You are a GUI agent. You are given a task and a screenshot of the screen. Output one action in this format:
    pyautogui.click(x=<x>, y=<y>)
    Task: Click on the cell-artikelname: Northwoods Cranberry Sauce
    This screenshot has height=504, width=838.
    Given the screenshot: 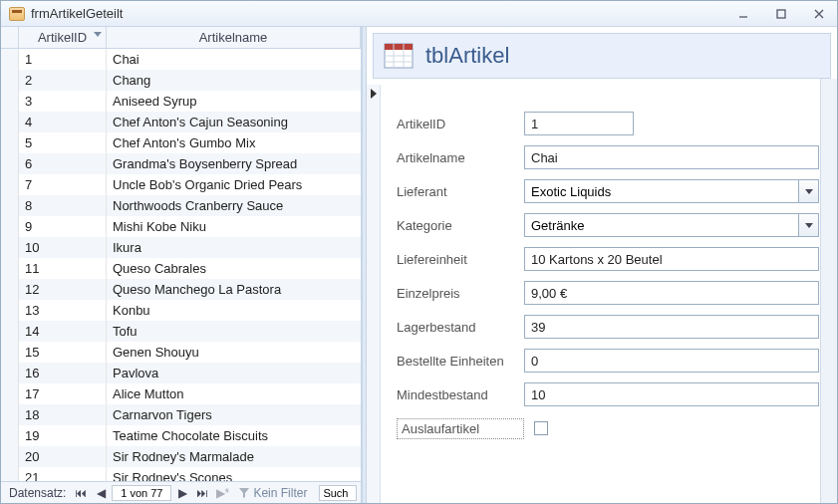 What is the action you would take?
    pyautogui.click(x=233, y=205)
    